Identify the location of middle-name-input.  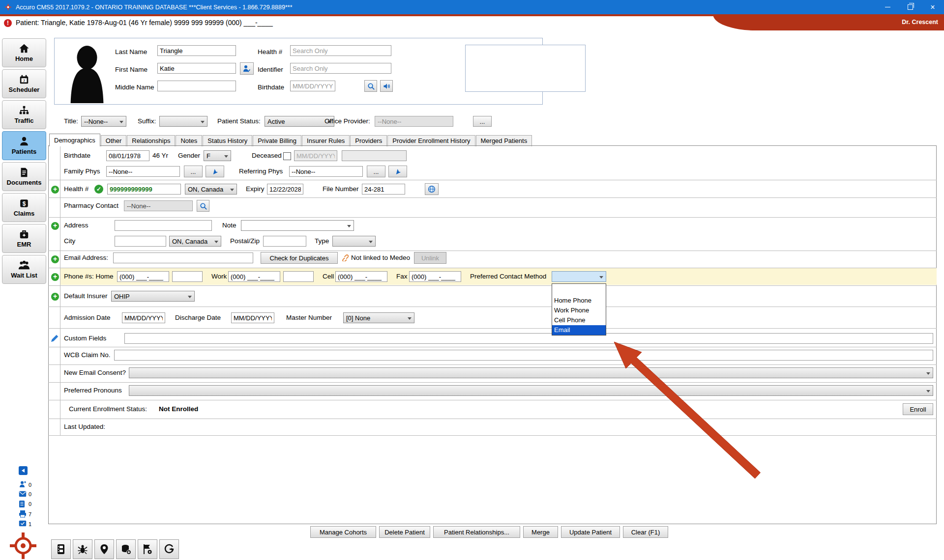
(197, 86).